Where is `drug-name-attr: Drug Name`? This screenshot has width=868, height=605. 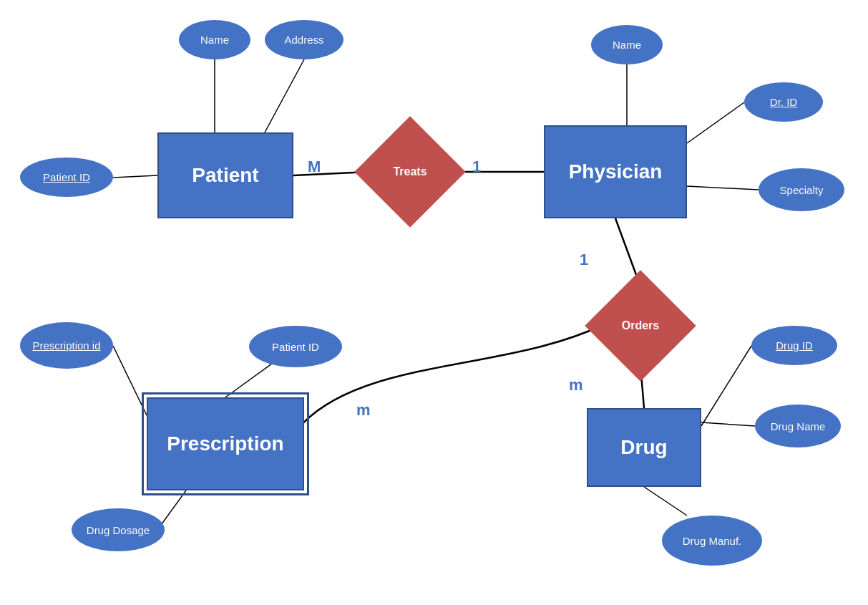 drug-name-attr: Drug Name is located at coordinates (798, 426).